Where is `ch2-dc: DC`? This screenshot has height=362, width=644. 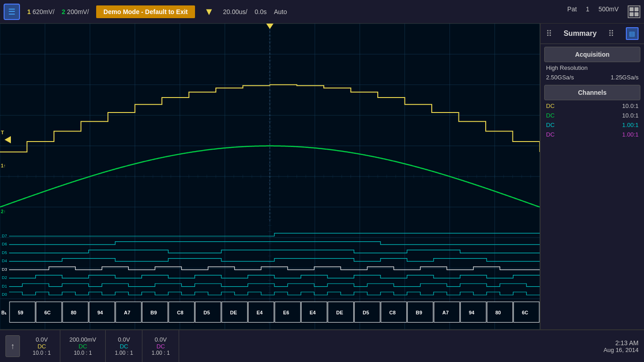 ch2-dc: DC is located at coordinates (551, 115).